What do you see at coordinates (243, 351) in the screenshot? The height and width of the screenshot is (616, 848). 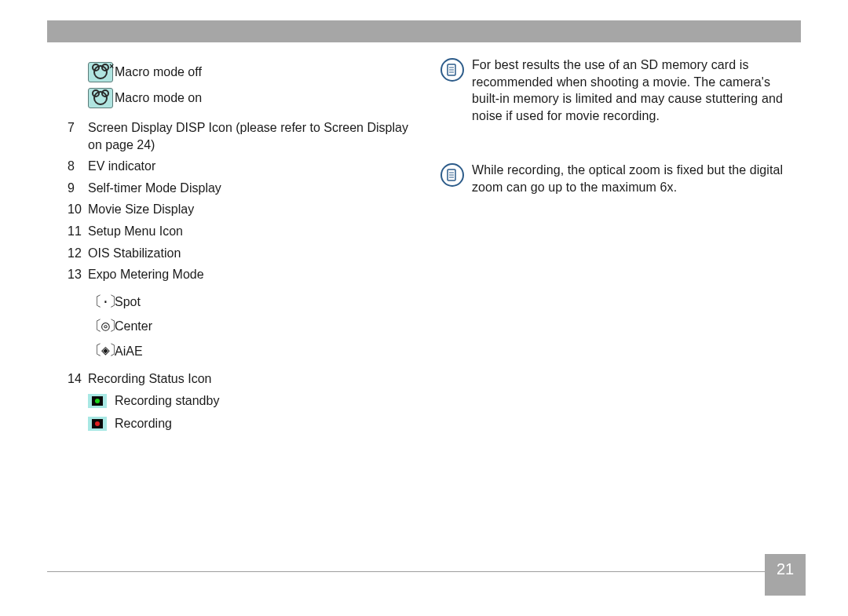 I see `metering-aiae-row: 〔◈〕 AiAE` at bounding box center [243, 351].